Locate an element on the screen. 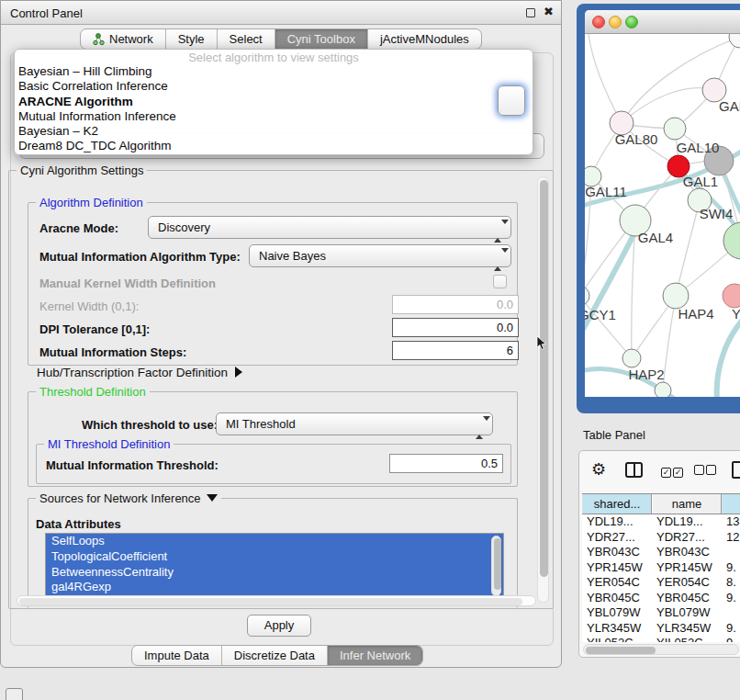 The width and height of the screenshot is (740, 700). attributes-list-scrollbar-thumb is located at coordinates (498, 564).